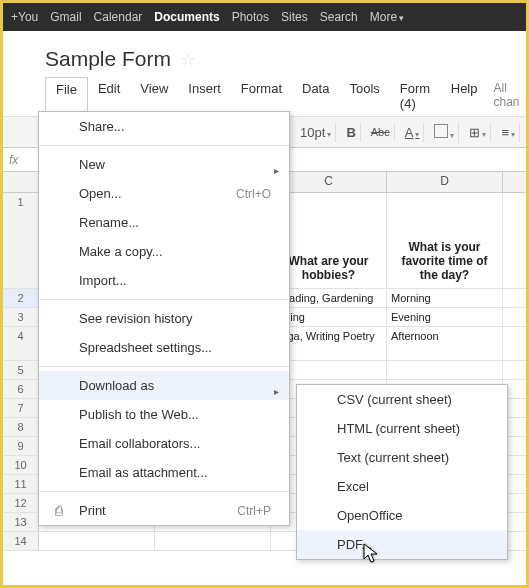 This screenshot has height=588, width=529. I want to click on cell: Evening, so click(445, 317).